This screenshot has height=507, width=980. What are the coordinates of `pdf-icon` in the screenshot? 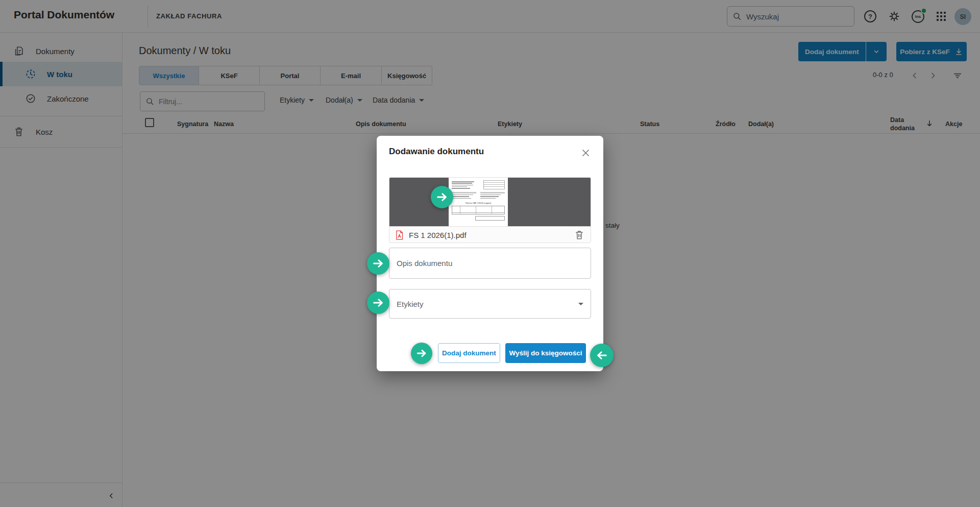 It's located at (399, 235).